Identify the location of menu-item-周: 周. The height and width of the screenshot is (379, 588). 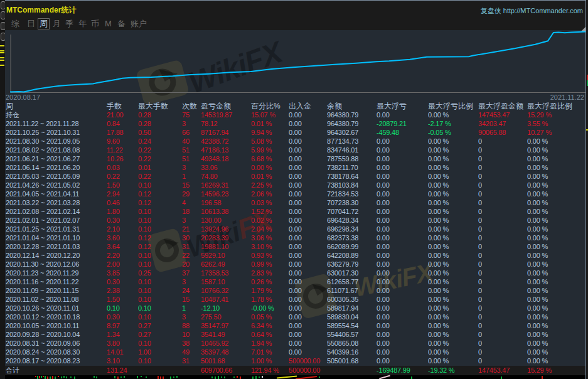
(44, 24).